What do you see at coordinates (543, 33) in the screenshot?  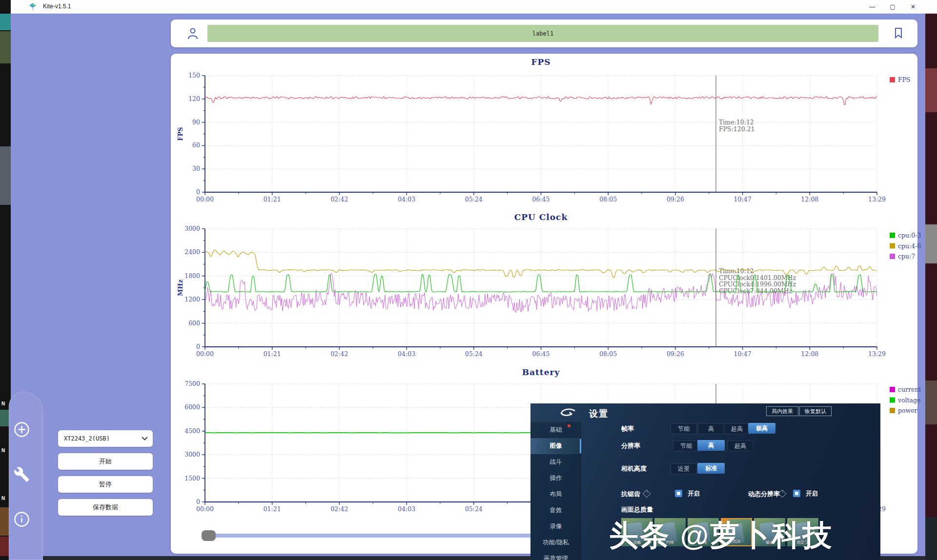 I see `label-field: label1` at bounding box center [543, 33].